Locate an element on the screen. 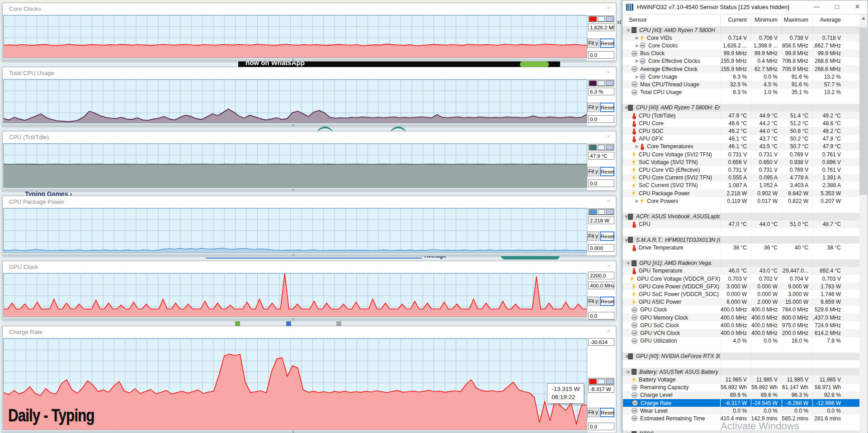  minimize-icon: — is located at coordinates (816, 7).